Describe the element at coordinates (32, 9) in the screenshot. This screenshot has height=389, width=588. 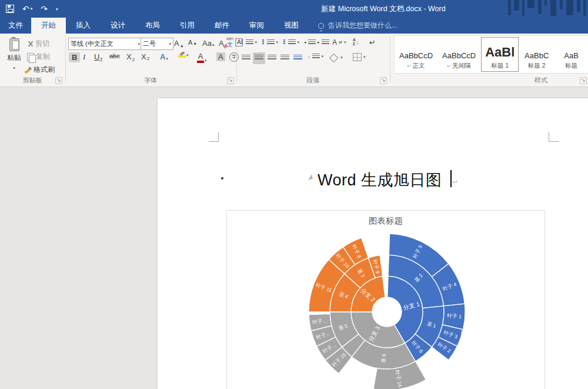
I see `quick-access-toolbar: ↶▾ ↷ ▾` at that location.